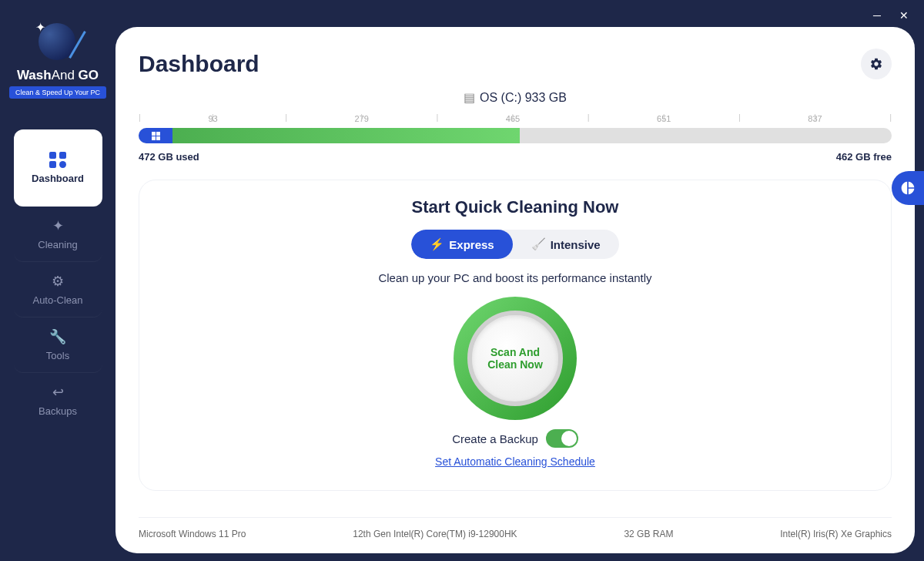 Image resolution: width=924 pixels, height=561 pixels. What do you see at coordinates (515, 277) in the screenshot?
I see `card-subtitle: Clean up your PC and boost its performan…` at bounding box center [515, 277].